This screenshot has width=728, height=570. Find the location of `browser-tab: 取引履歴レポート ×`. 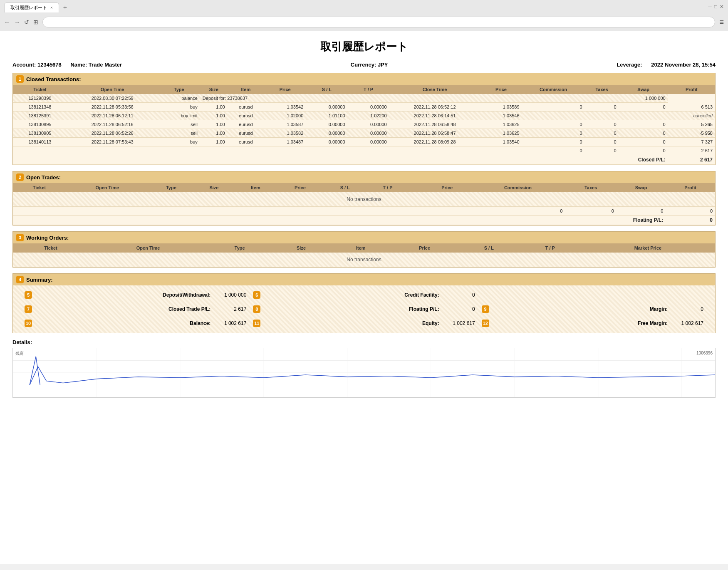

browser-tab: 取引履歴レポート × is located at coordinates (32, 7).